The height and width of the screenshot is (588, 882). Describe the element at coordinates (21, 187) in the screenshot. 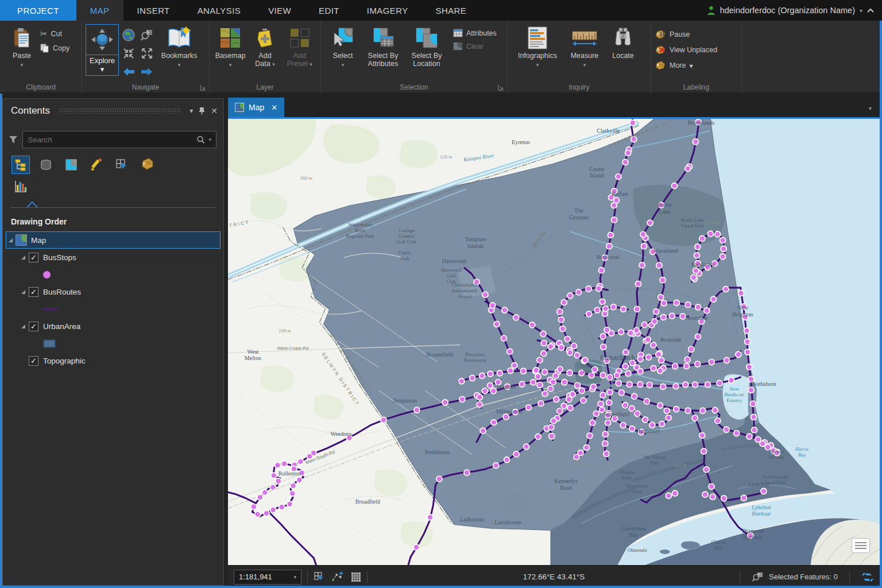

I see `list-charts-button` at that location.